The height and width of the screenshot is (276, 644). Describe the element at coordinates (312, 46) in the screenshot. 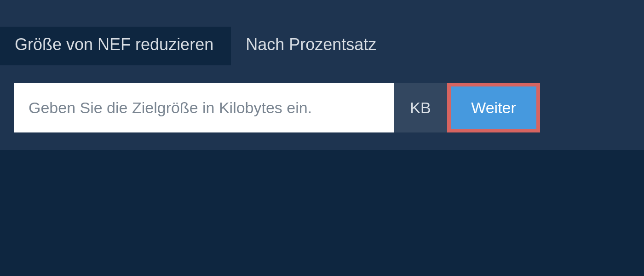

I see `tab-by-percentage: Nach Prozentsatz` at that location.